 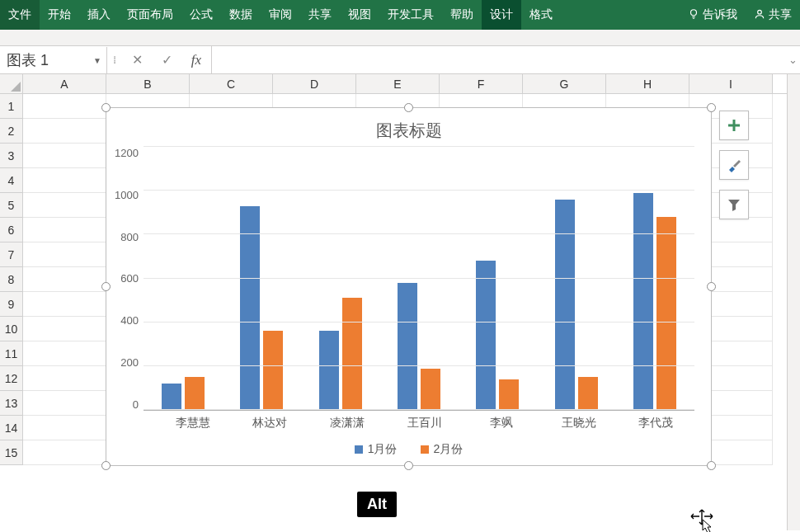 What do you see at coordinates (280, 15) in the screenshot?
I see `ribbon-tab-review: 审阅` at bounding box center [280, 15].